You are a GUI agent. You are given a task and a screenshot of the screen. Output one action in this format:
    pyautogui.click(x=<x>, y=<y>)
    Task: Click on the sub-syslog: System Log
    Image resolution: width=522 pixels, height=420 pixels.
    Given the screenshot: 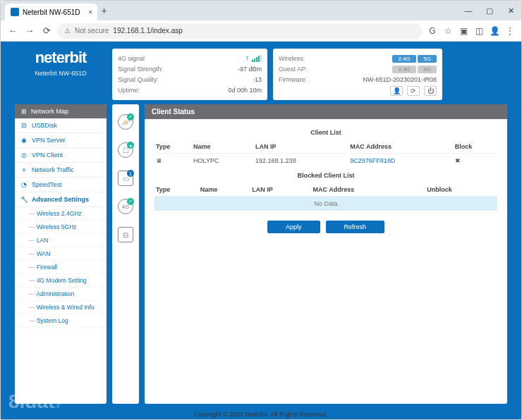 What is the action you would take?
    pyautogui.click(x=61, y=321)
    